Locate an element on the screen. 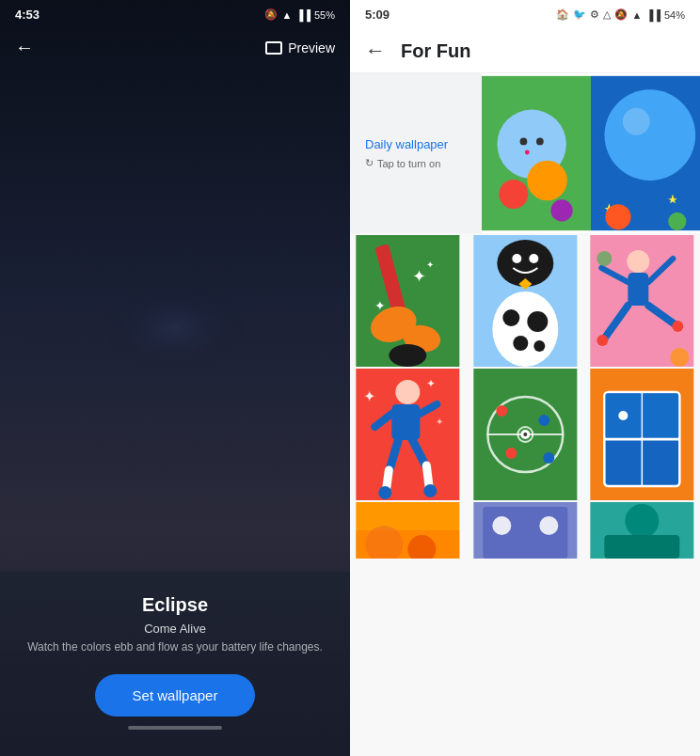 This screenshot has height=756, width=700. eclipse-visual is located at coordinates (175, 319).